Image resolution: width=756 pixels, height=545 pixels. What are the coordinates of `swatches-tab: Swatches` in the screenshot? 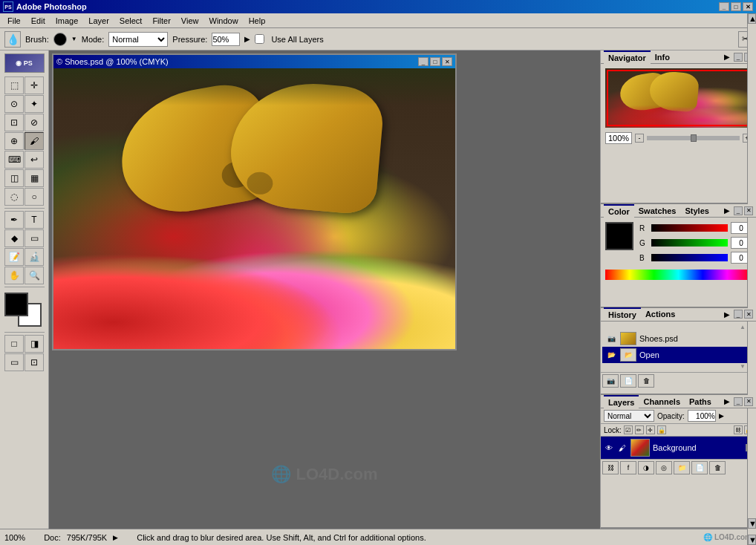 It's located at (658, 211).